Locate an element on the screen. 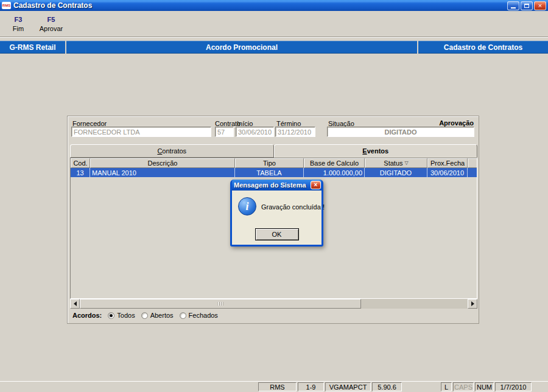 Image resolution: width=548 pixels, height=392 pixels. title-bar: RMS Cadastro de Contratos × is located at coordinates (274, 5).